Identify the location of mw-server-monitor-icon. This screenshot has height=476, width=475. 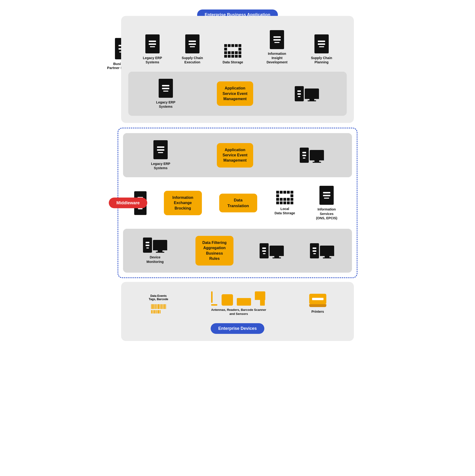
(312, 155).